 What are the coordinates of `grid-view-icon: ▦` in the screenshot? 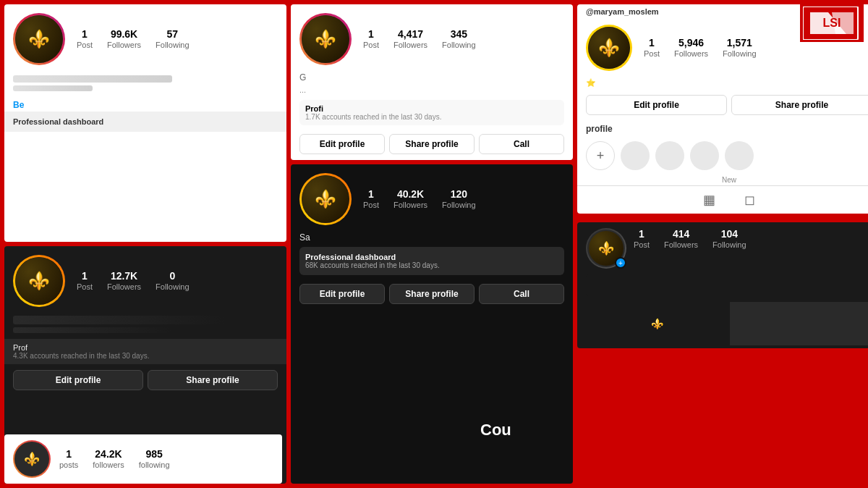 It's located at (709, 200).